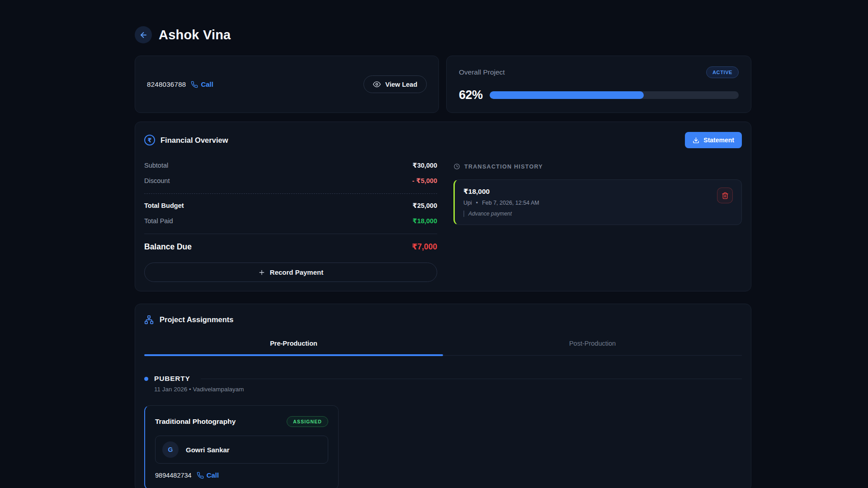 The height and width of the screenshot is (488, 868). Describe the element at coordinates (194, 140) in the screenshot. I see `financial-title: Financial Overview` at that location.